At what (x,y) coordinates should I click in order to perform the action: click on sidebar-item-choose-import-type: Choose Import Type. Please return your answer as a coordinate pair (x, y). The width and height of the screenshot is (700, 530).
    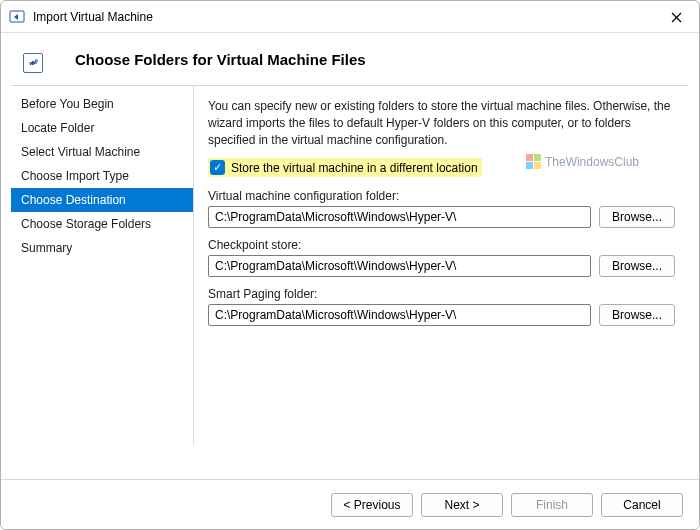
    Looking at the image, I should click on (102, 176).